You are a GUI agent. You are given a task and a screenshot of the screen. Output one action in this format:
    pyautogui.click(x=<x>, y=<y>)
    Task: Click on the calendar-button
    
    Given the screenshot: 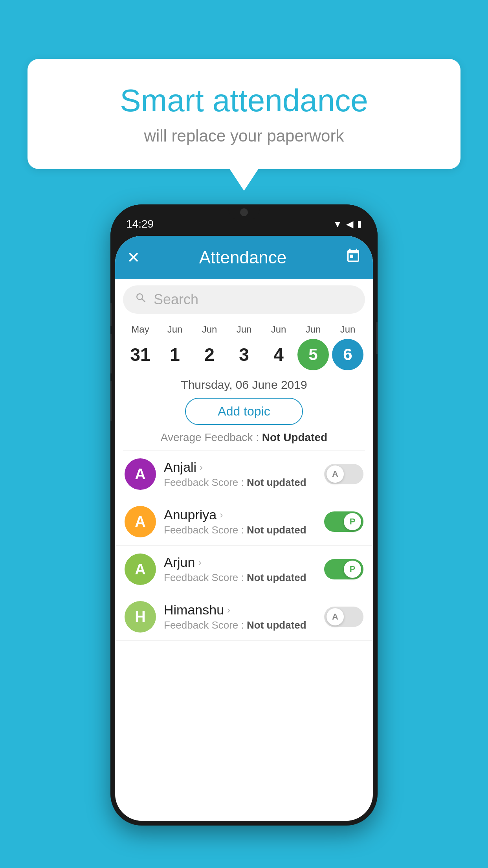 What is the action you would take?
    pyautogui.click(x=353, y=258)
    